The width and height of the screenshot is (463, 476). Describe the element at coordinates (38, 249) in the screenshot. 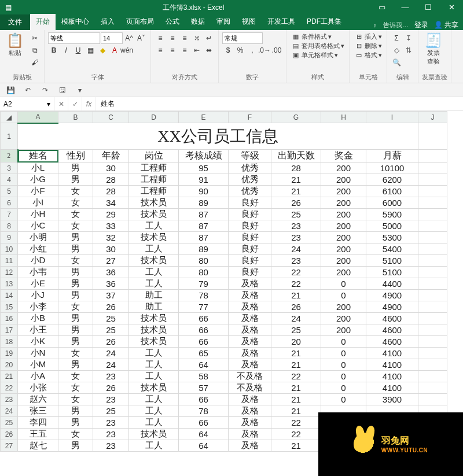

I see `cell: 小红` at that location.